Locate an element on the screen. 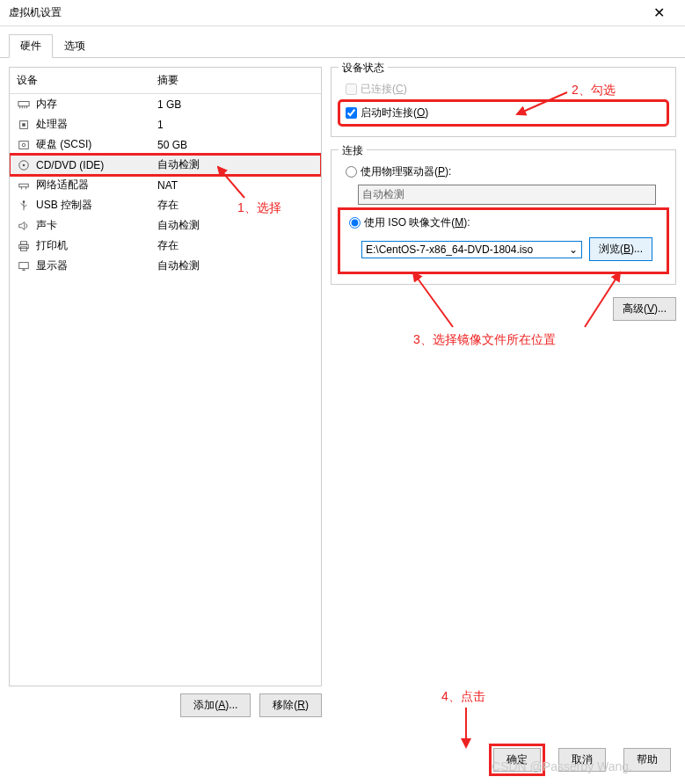 The height and width of the screenshot is (784, 685). connection-group: 连接 使用物理驱动器(P): 自动检测 使用 ISO 映像文件(M): E:\C… is located at coordinates (503, 217).